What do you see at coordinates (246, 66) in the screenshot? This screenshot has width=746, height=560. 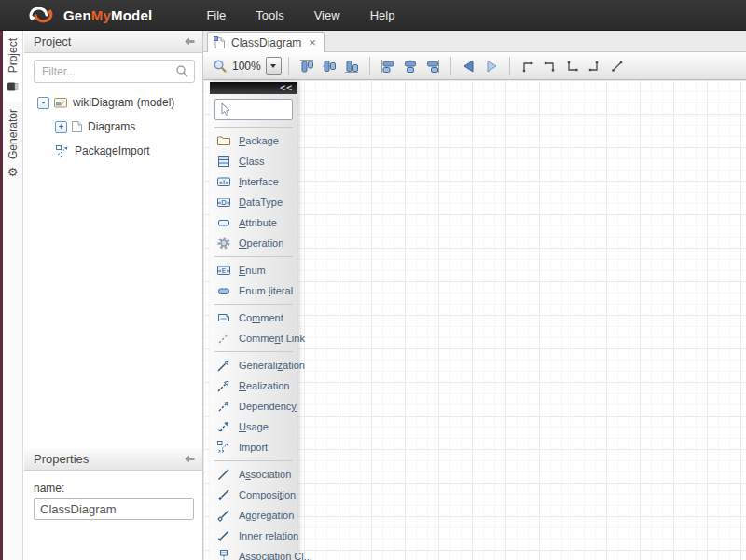 I see `zoom-level-value: 100%` at bounding box center [246, 66].